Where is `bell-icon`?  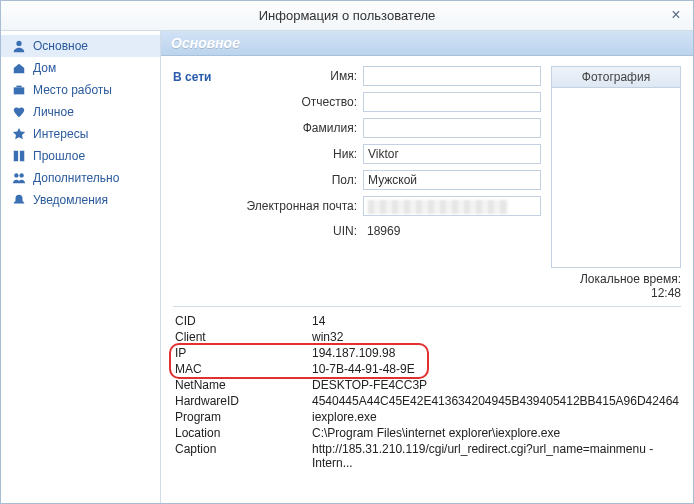
bell-icon is located at coordinates (19, 200).